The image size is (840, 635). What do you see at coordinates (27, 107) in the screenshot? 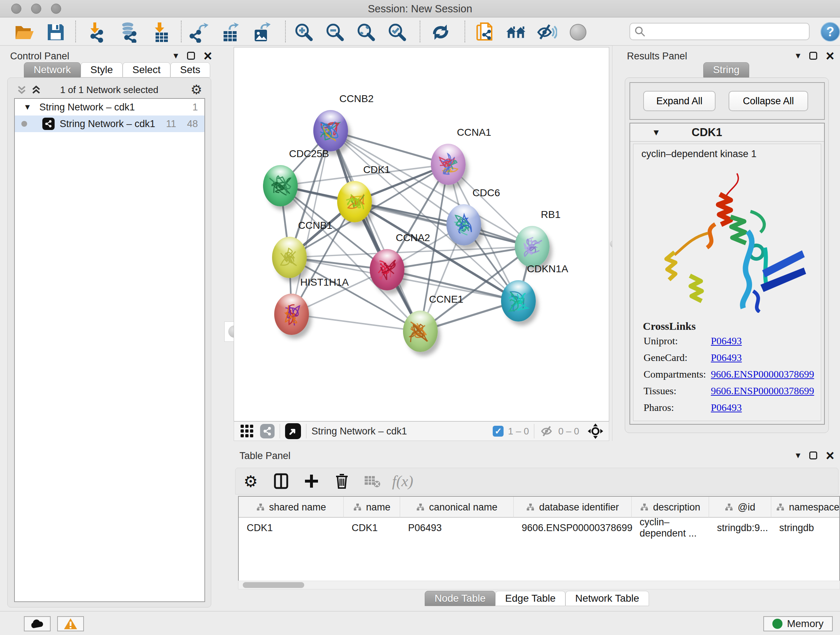
I see `tree-expander-icon: ▼` at bounding box center [27, 107].